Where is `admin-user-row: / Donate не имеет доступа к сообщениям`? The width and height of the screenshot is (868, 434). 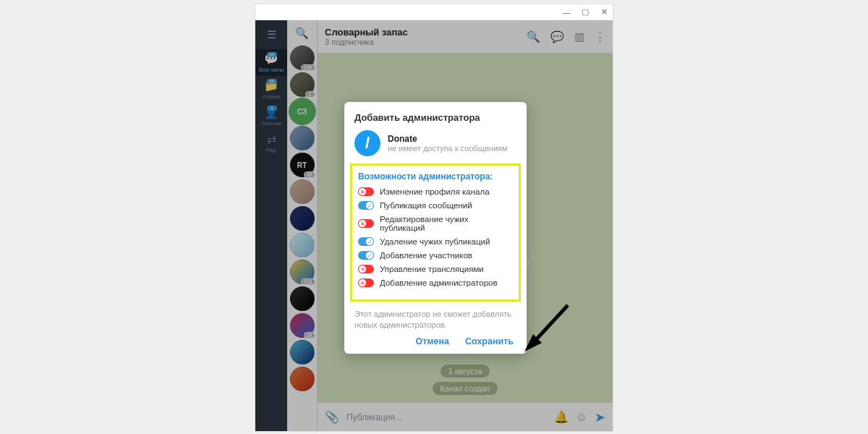 admin-user-row: / Donate не имеет доступа к сообщениям is located at coordinates (435, 143).